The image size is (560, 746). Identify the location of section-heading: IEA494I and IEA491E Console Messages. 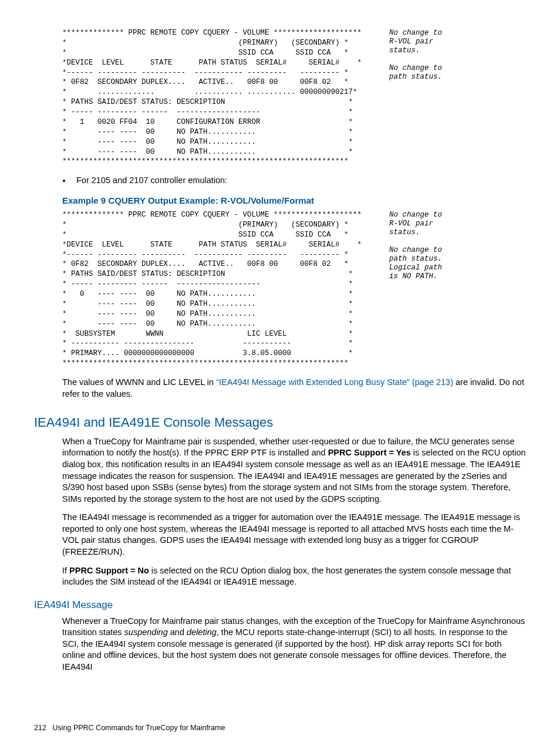
(280, 423).